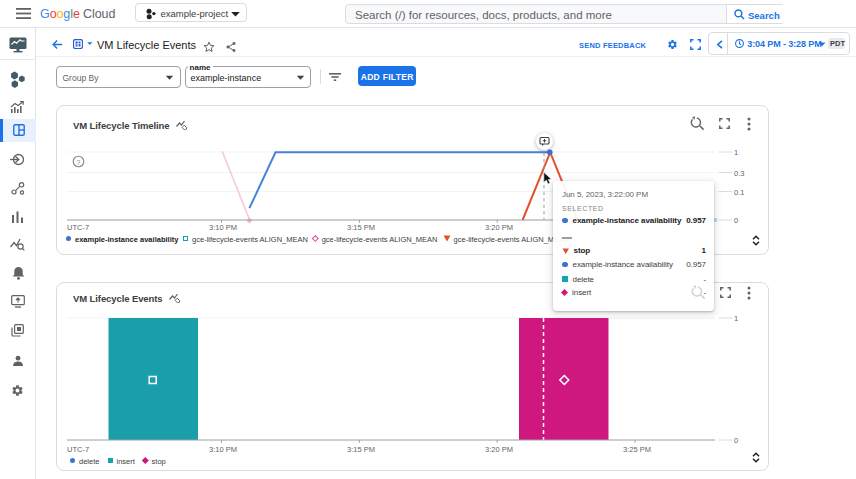 This screenshot has width=856, height=479. Describe the element at coordinates (739, 192) in the screenshot. I see `svg-text: 0.1` at that location.